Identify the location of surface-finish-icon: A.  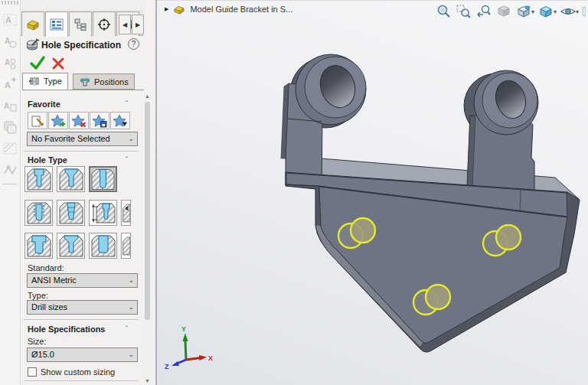
(11, 106).